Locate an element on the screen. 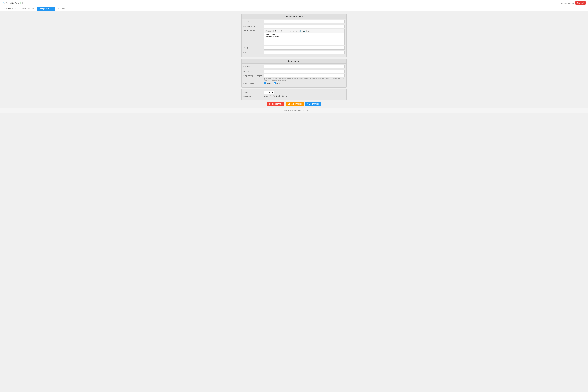  status-section: Status Open Closed Date Posted June 12th… is located at coordinates (294, 95).